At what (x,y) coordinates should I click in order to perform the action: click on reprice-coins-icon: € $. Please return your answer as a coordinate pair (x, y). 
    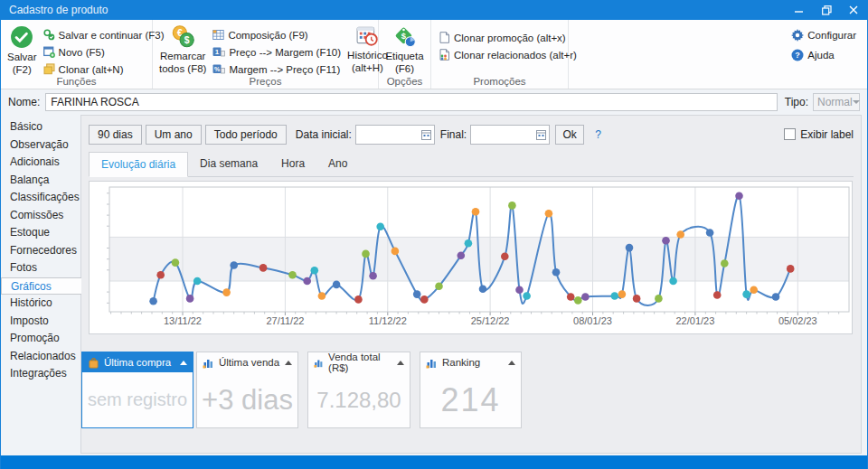
    Looking at the image, I should click on (183, 36).